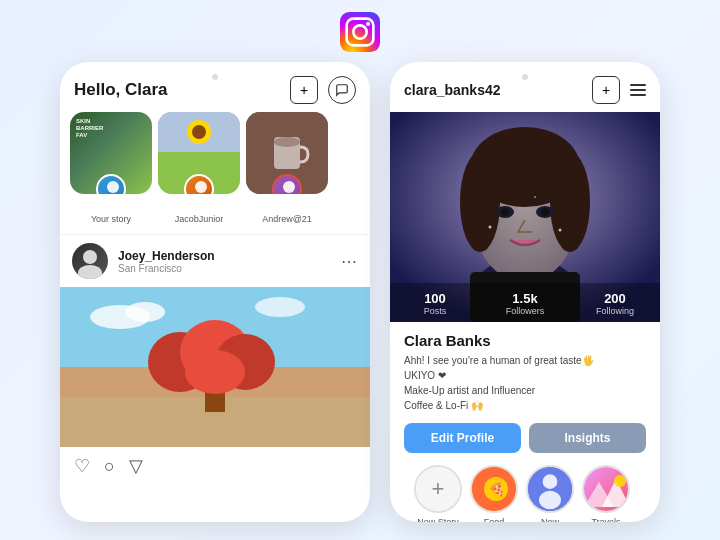  I want to click on story-avatar-your-story, so click(111, 184).